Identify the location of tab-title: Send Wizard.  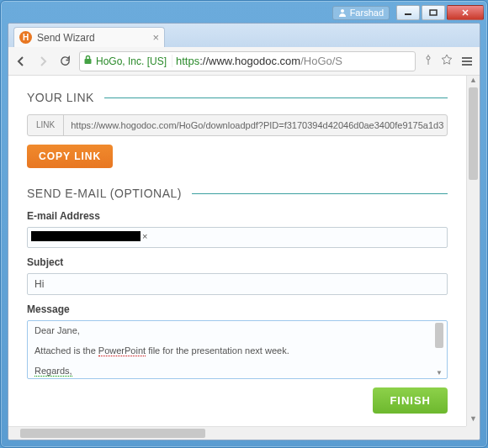
(66, 38).